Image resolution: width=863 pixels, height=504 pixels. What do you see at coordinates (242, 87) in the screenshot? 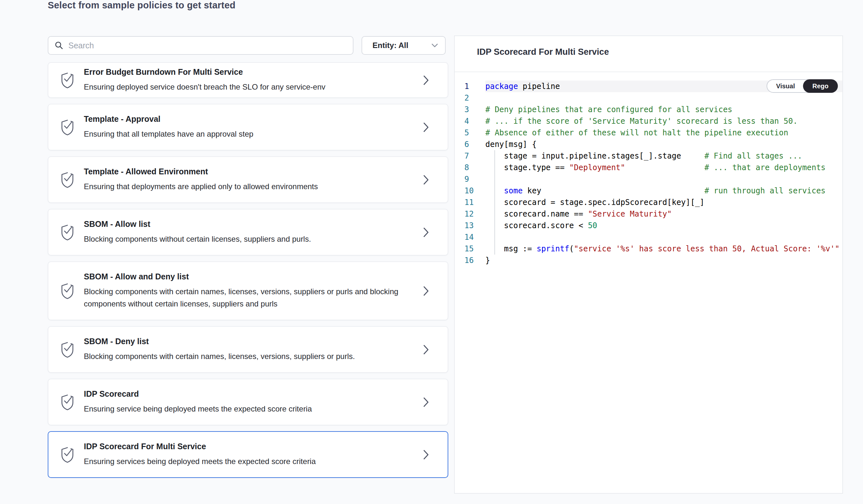
I see `policy-description: Ensuring deployed service doesn't breach…` at bounding box center [242, 87].